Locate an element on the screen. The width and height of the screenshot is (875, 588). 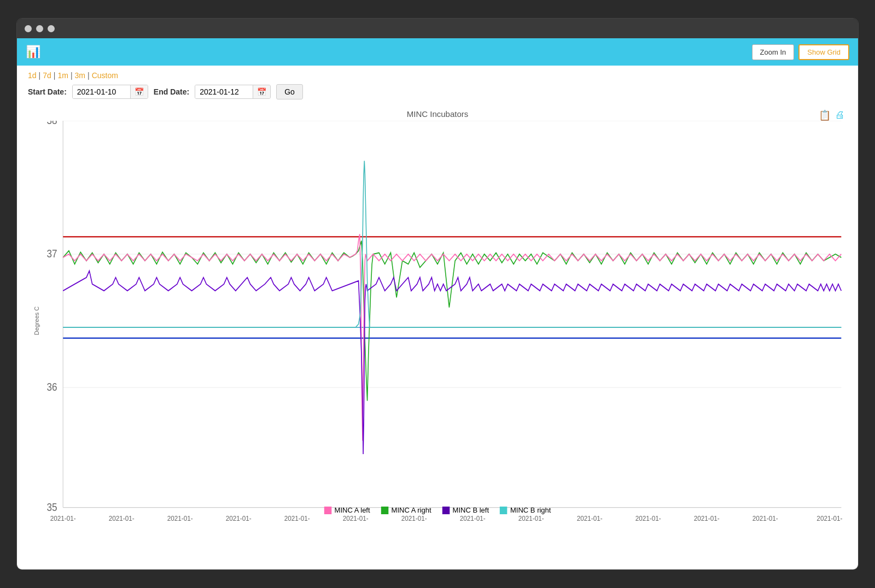
legend-swatch-minc-a-left is located at coordinates (328, 510).